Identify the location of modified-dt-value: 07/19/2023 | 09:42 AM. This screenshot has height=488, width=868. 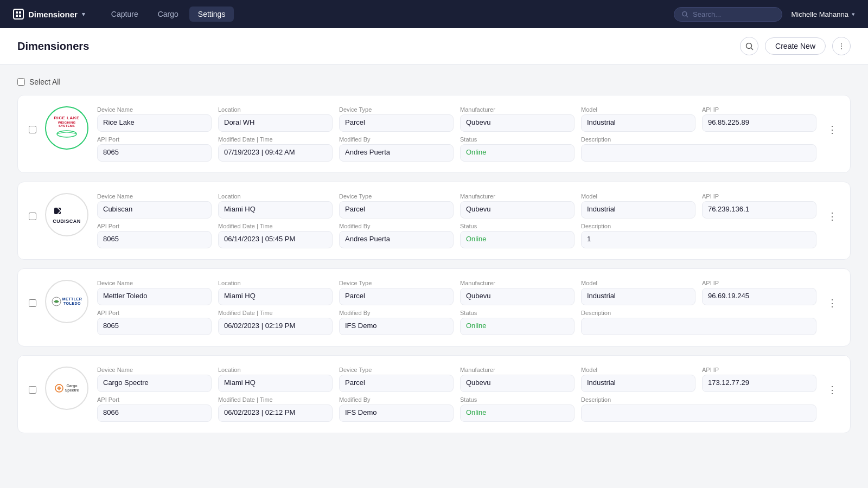
(276, 153).